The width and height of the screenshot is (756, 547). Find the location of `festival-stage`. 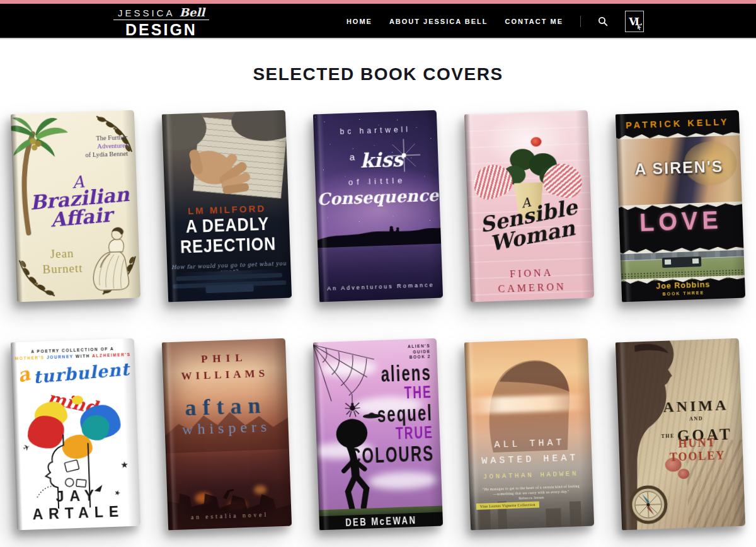

festival-stage is located at coordinates (682, 262).